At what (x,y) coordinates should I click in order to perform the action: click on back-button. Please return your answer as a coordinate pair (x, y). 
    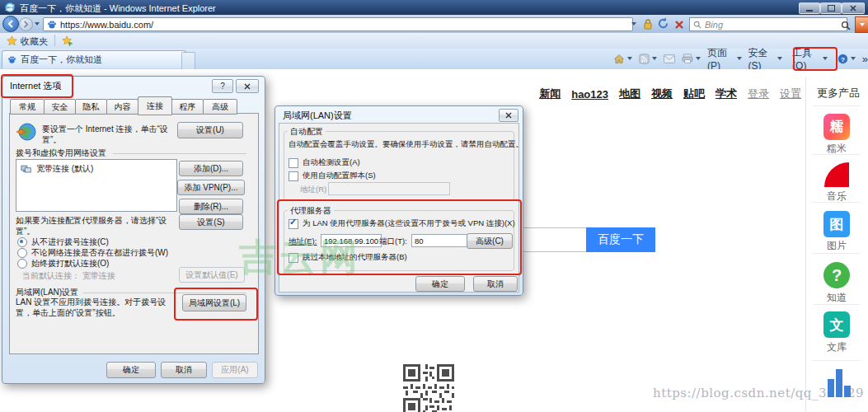
    Looking at the image, I should click on (11, 24).